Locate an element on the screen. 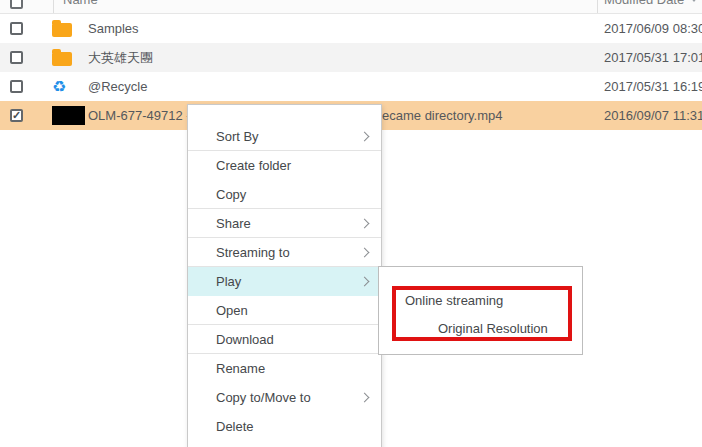 This screenshot has width=702, height=447. file-modified-date: 2017/06/09 08:30: is located at coordinates (653, 28).